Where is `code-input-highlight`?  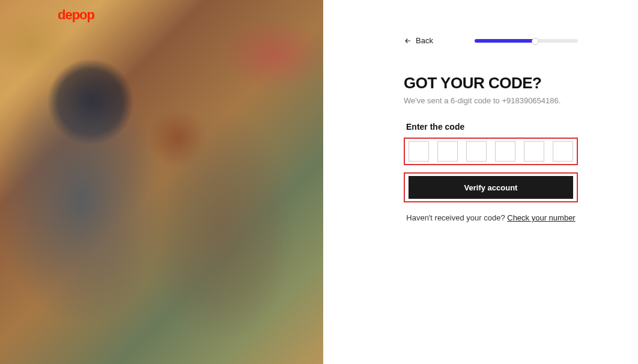 code-input-highlight is located at coordinates (491, 151).